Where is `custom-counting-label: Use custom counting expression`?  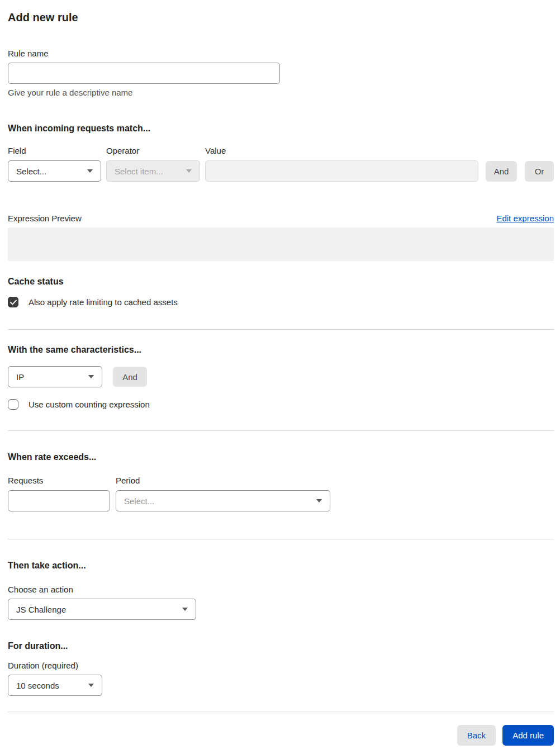 custom-counting-label: Use custom counting expression is located at coordinates (89, 405).